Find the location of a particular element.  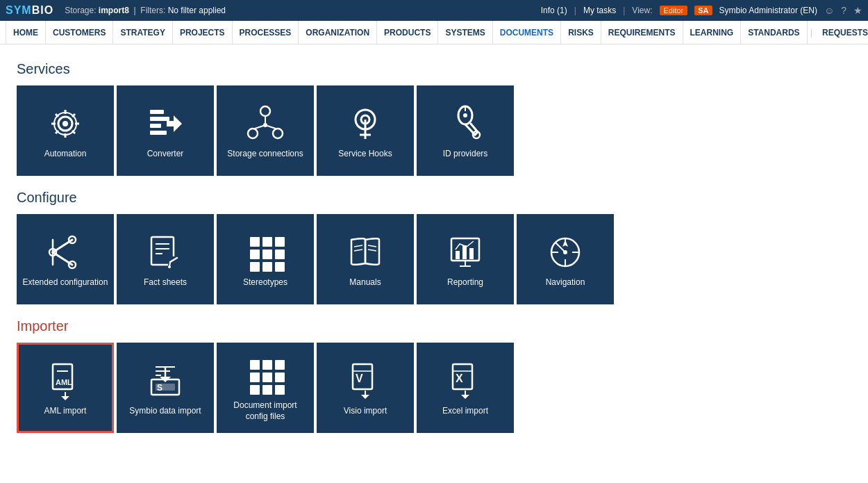

tile-automation: Automation is located at coordinates (65, 131).